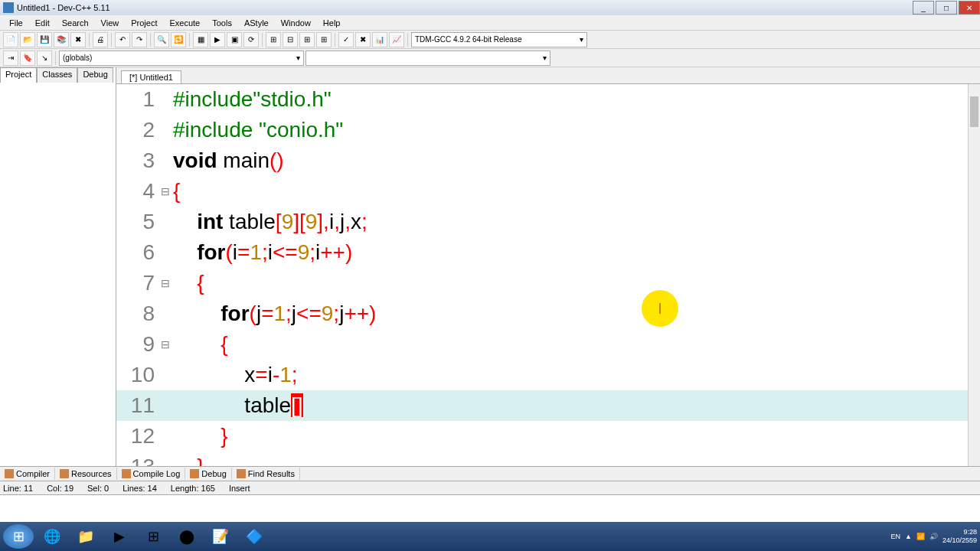  What do you see at coordinates (139, 488) in the screenshot?
I see `status-lines: Lines: 14` at bounding box center [139, 488].